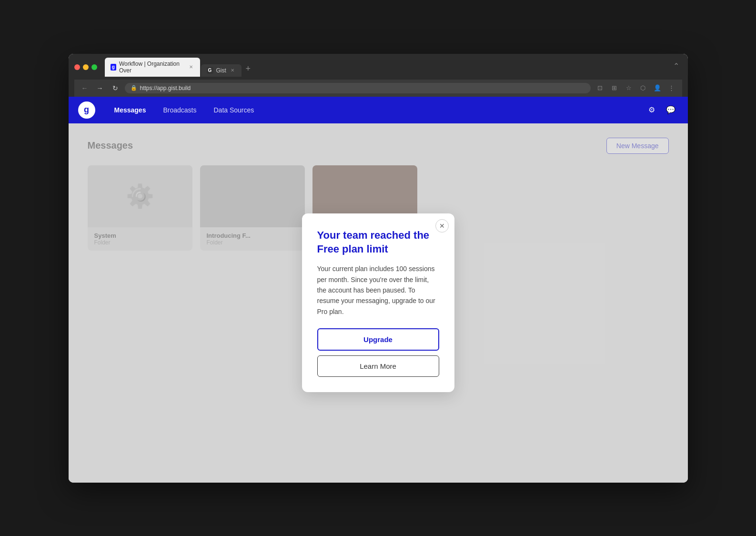 The height and width of the screenshot is (536, 756). What do you see at coordinates (442, 226) in the screenshot?
I see `modal-close-button: ✕` at bounding box center [442, 226].